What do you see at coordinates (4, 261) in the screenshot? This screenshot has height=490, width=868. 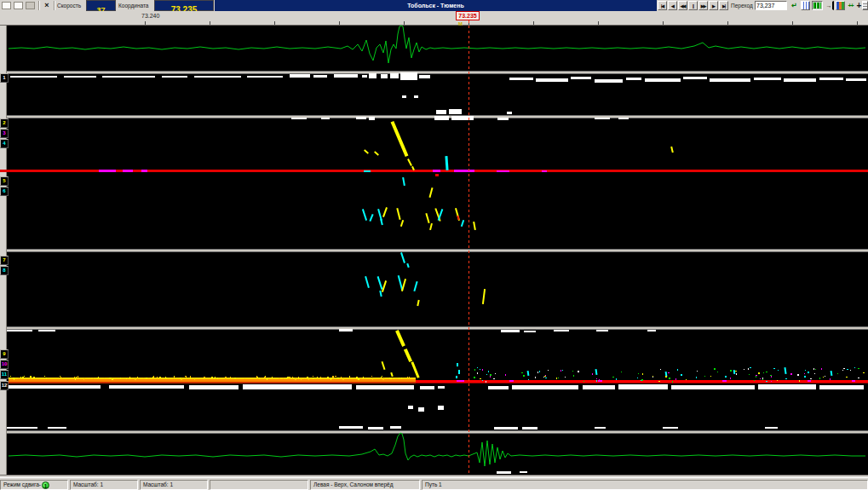 I see `channel-badge: 7` at bounding box center [4, 261].